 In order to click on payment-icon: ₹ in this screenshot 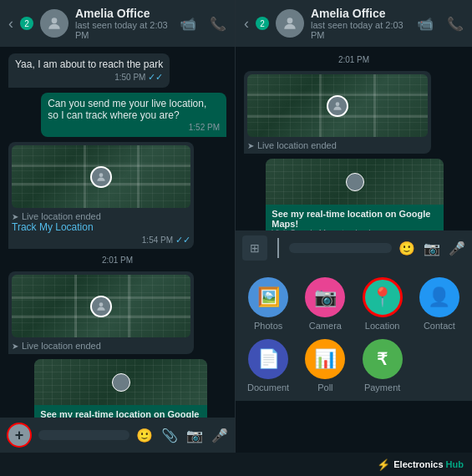, I will do `click(383, 359)`.